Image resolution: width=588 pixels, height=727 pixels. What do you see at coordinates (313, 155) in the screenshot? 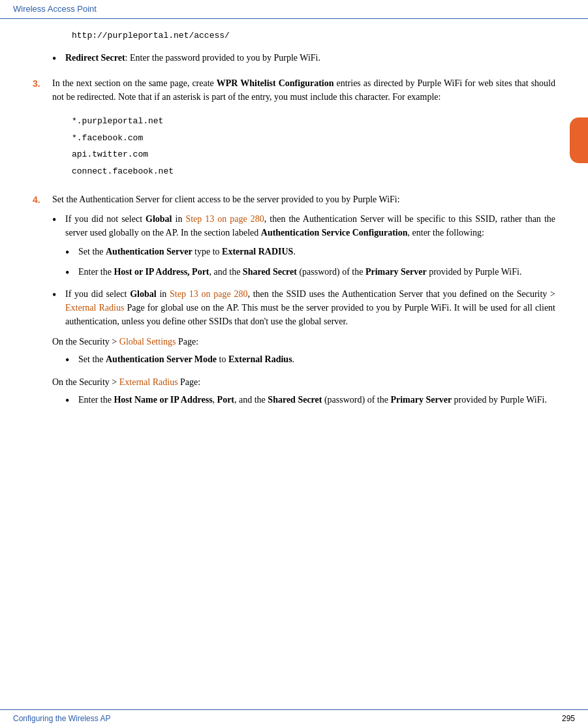
I see `example-3: api.twitter.com` at bounding box center [313, 155].